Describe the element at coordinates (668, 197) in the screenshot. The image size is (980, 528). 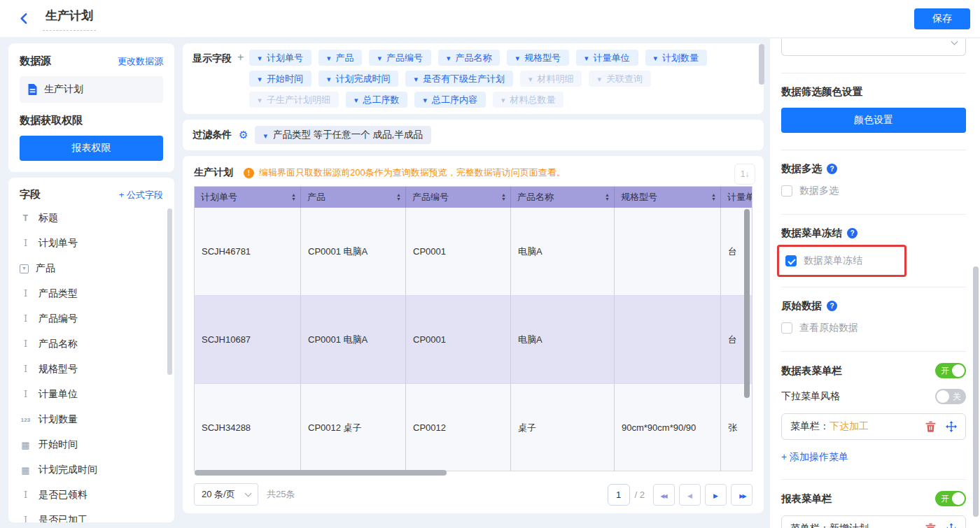
I see `column-header: 规格型号` at that location.